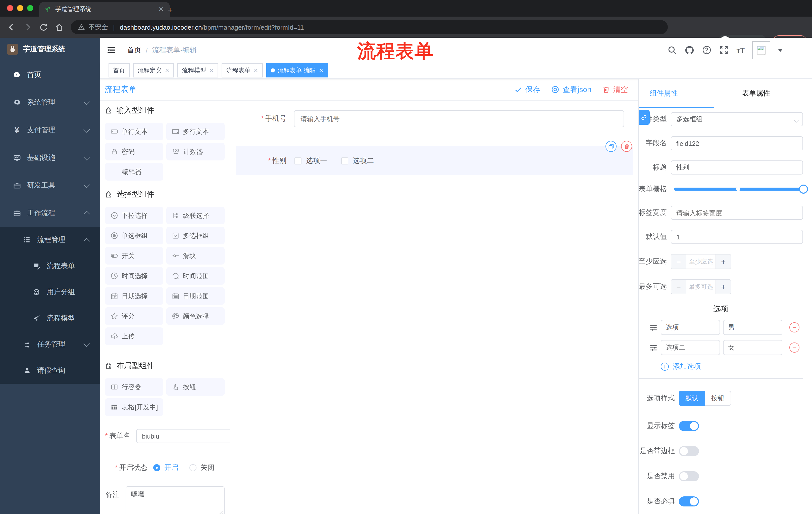 The height and width of the screenshot is (514, 812). I want to click on sidebar-item-process-model: 流程模型, so click(50, 319).